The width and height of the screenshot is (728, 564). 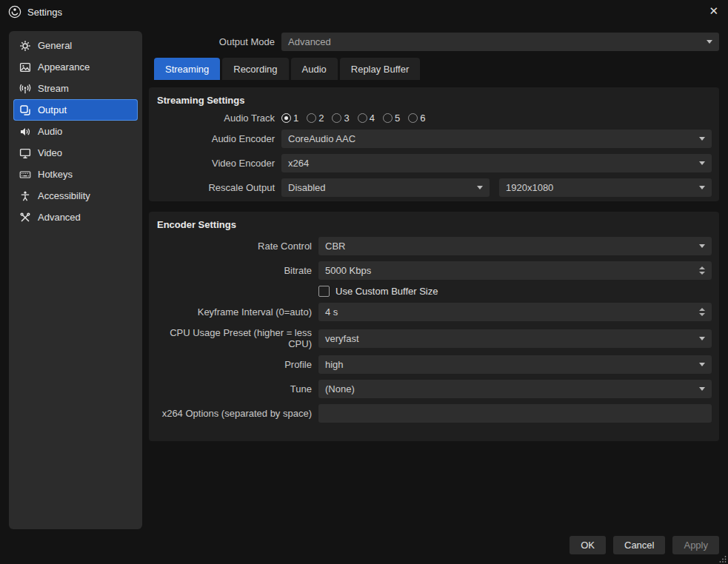 I want to click on sidebar-item-advanced: Advanced, so click(x=76, y=218).